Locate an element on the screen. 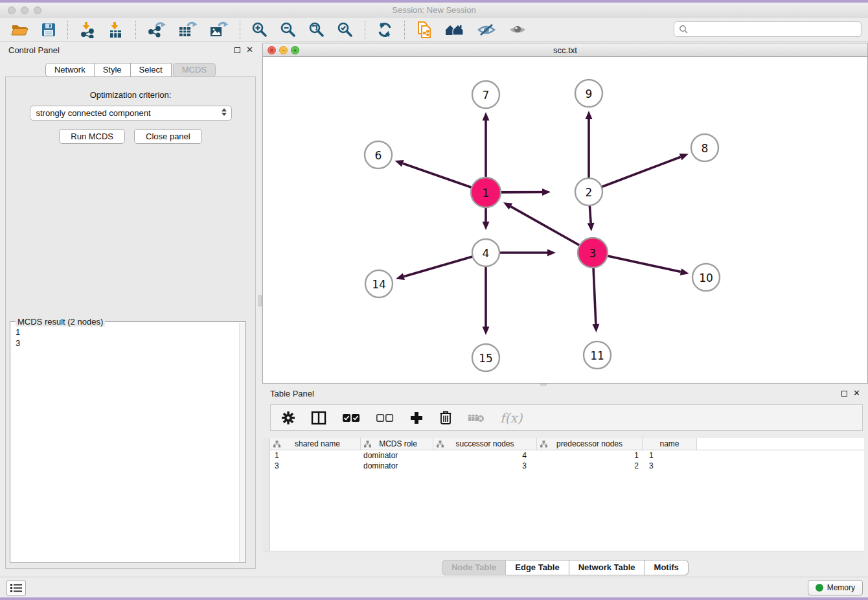  function-builder-button: f(x) is located at coordinates (511, 418).